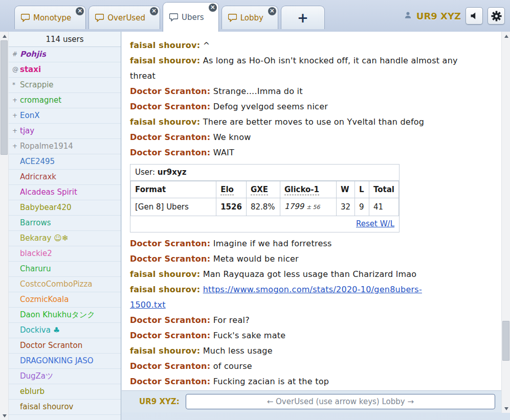  I want to click on userlist-item: Dockiva ♣, so click(64, 331).